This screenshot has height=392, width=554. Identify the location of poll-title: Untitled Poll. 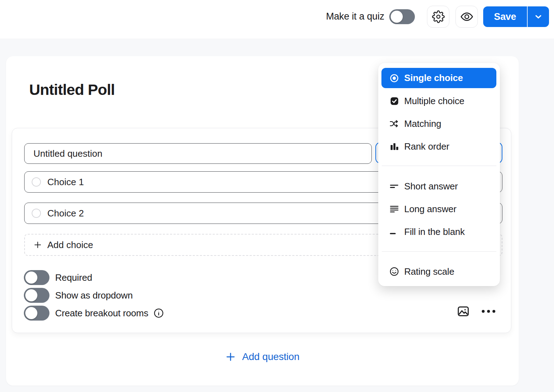
(72, 90).